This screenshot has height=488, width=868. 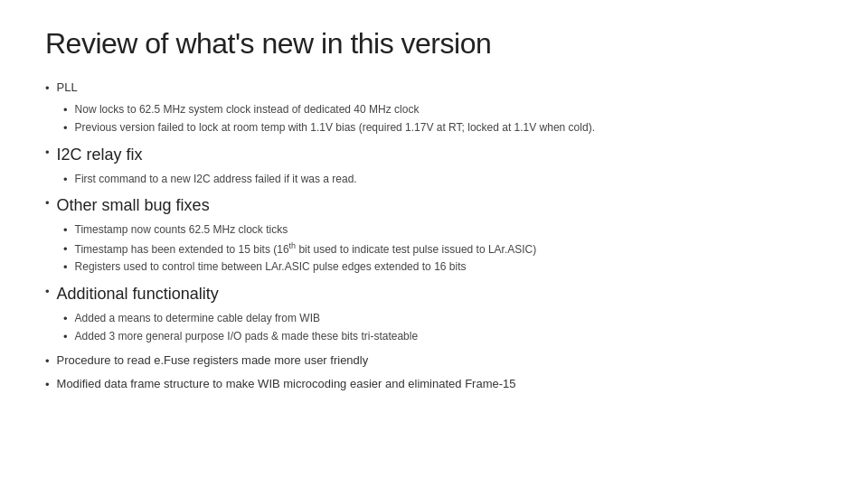 I want to click on bullet-bug-fixes: • Other small bug fixes, so click(x=434, y=206).